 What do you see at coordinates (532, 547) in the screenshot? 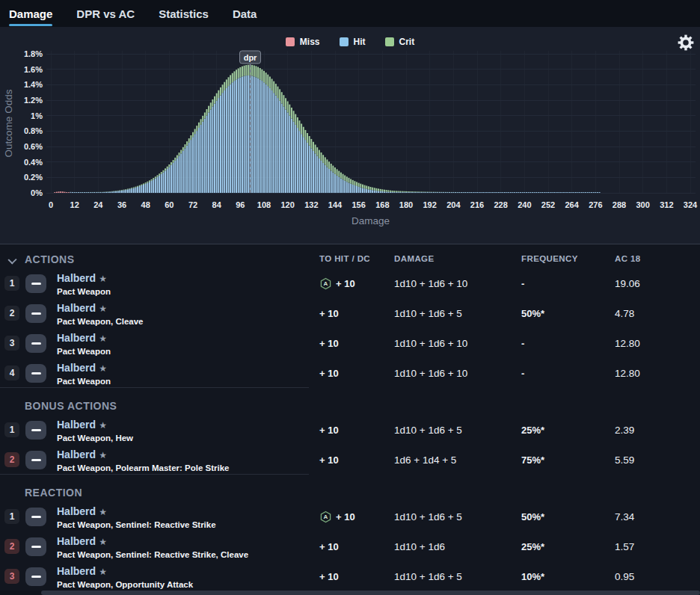
I see `frequency-value: 25%*` at bounding box center [532, 547].